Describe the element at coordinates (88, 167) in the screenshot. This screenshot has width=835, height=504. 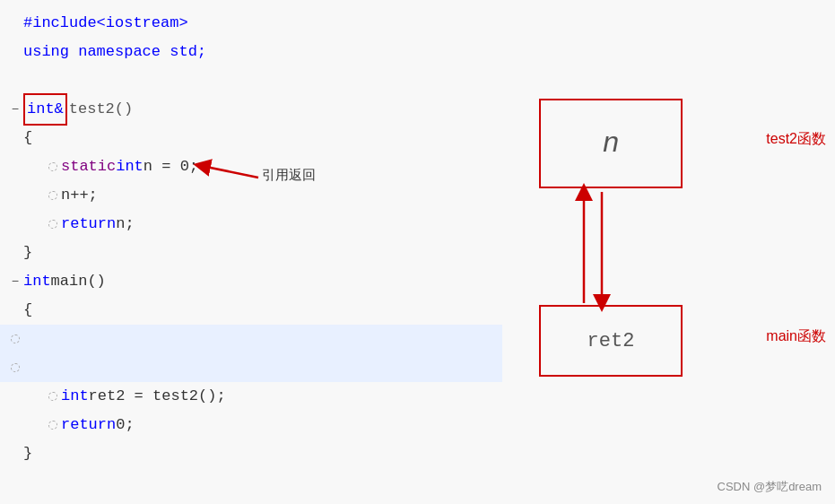
I see `static-kw: static` at that location.